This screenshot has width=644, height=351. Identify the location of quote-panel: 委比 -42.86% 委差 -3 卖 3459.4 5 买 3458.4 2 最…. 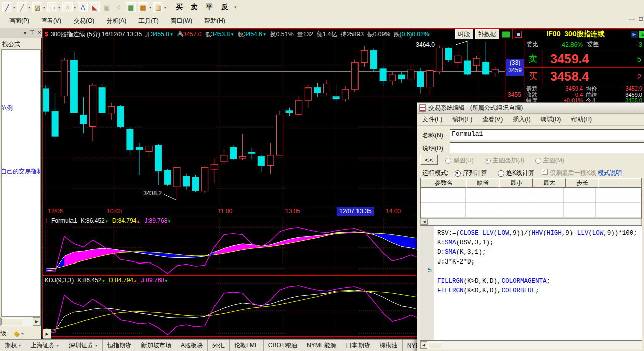
(584, 70).